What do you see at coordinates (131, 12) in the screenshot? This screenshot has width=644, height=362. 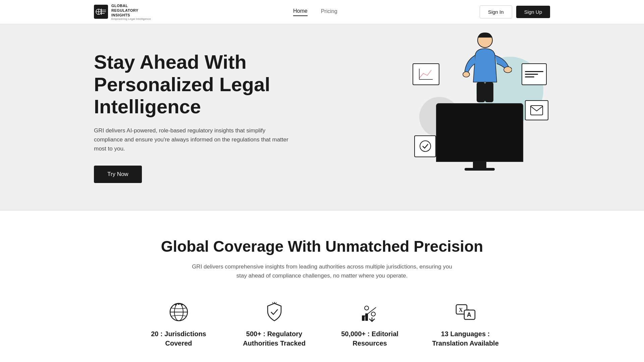 I see `logo-text: GLOBAL REGULATORY INSIGHTS Empowering Le…` at bounding box center [131, 12].